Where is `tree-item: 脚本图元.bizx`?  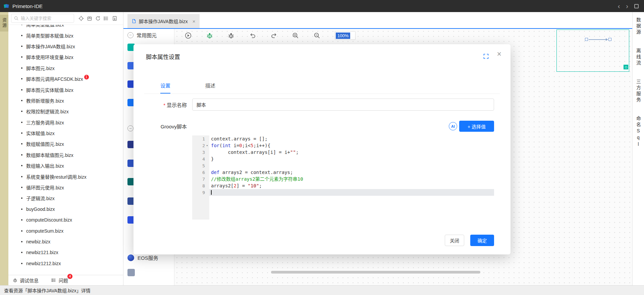 tree-item: 脚本图元.bizx is located at coordinates (66, 68).